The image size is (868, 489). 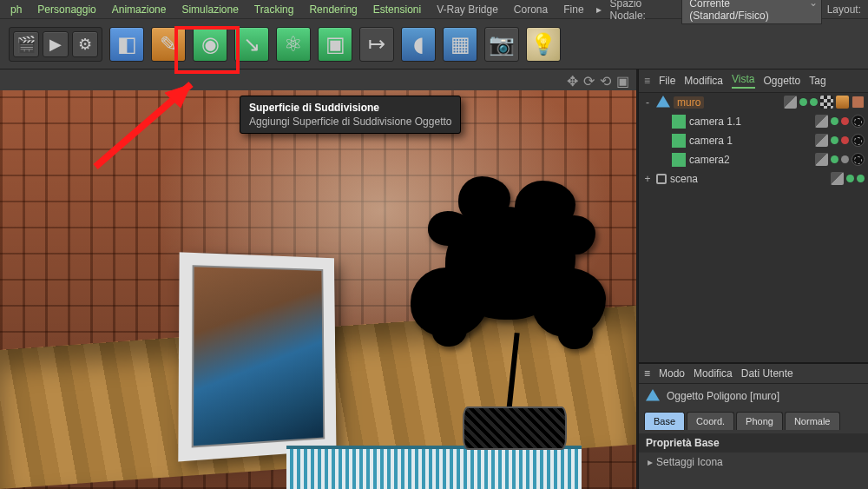 What do you see at coordinates (606, 82) in the screenshot?
I see `vp-zoom-icon: ⟲` at bounding box center [606, 82].